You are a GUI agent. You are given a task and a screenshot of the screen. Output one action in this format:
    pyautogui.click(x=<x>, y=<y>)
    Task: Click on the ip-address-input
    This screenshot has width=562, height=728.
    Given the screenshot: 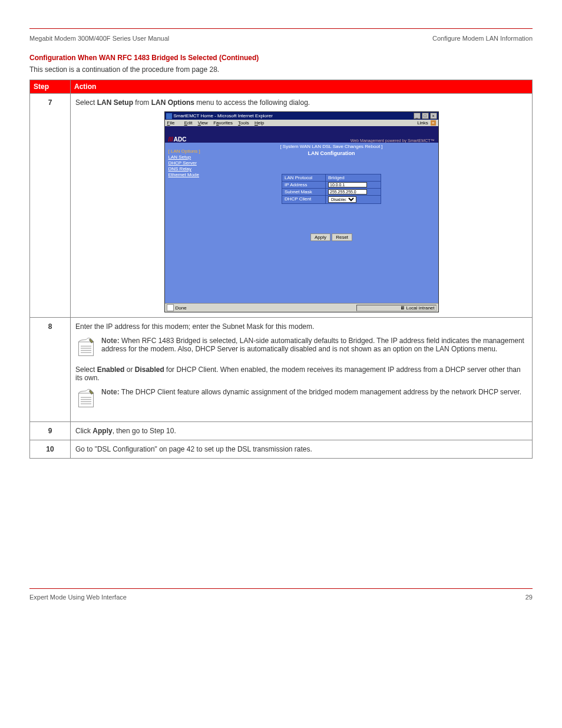 What is the action you would take?
    pyautogui.click(x=348, y=185)
    